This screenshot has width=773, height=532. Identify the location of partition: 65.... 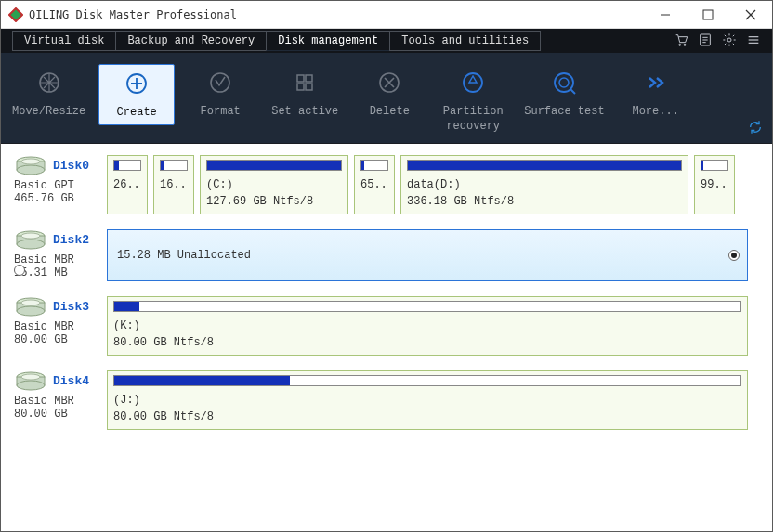
(374, 185).